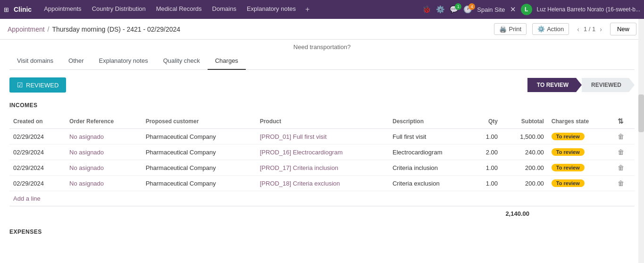 The height and width of the screenshot is (263, 644). Describe the element at coordinates (581, 122) in the screenshot. I see `col-charges-state: Charges state` at that location.